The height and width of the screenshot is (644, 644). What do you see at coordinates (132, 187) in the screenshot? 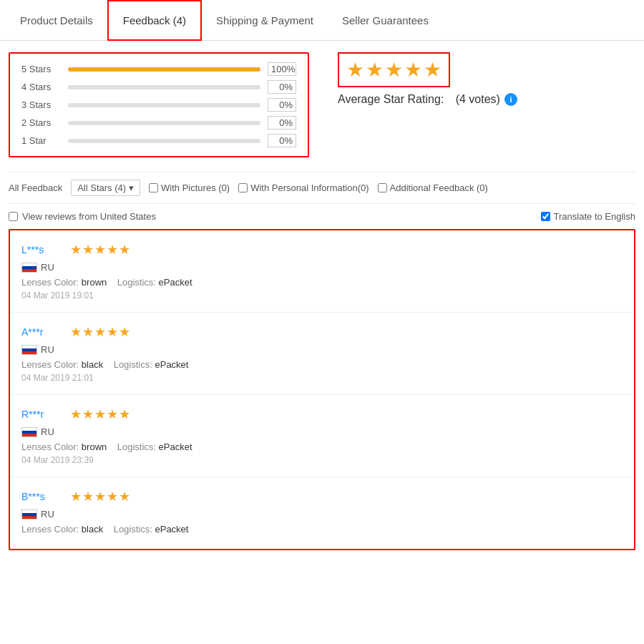
I see `chevron-down-icon: ▾` at bounding box center [132, 187].